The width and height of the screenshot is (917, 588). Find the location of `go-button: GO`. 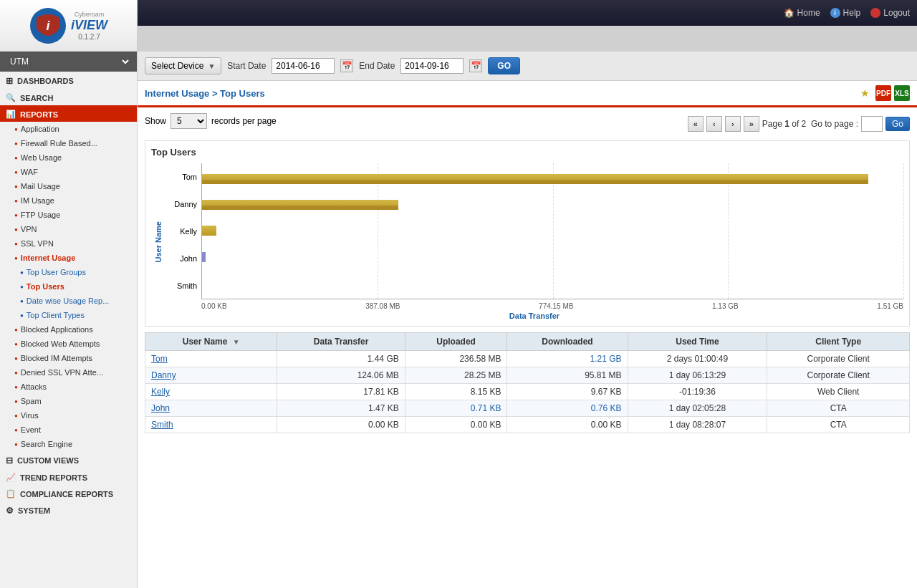

go-button: GO is located at coordinates (504, 66).